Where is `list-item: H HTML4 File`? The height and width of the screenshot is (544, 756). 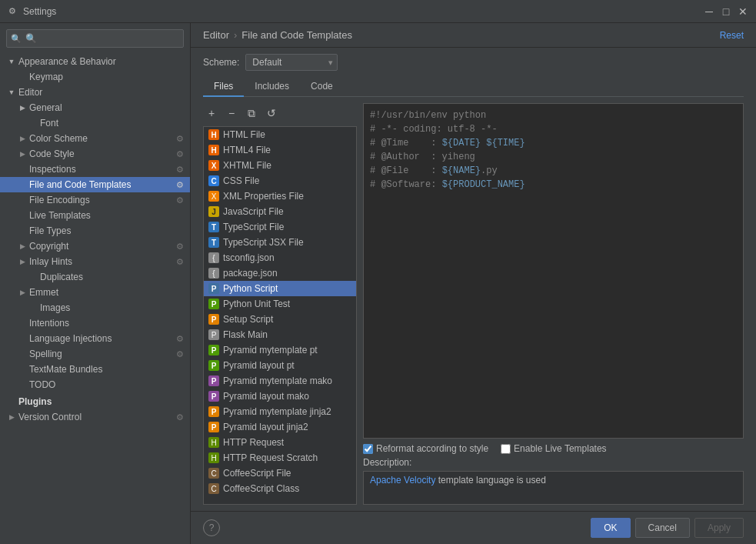
list-item: H HTML4 File is located at coordinates (280, 150).